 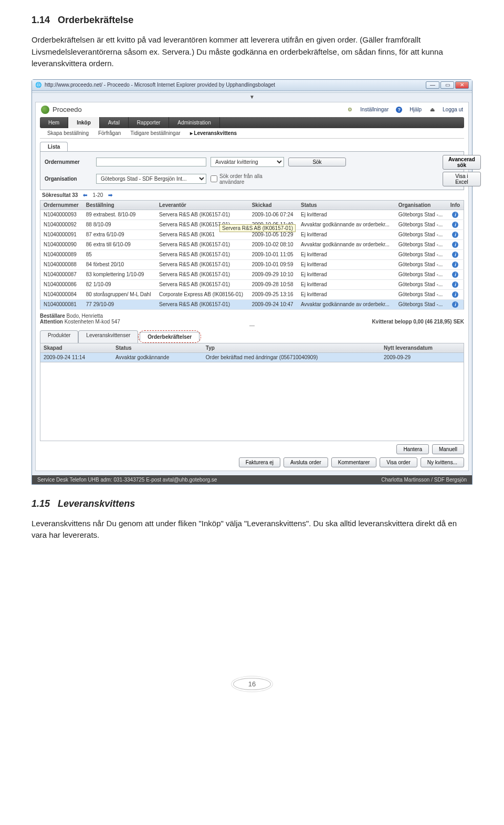 I want to click on sub-nav: Skapa beställning Förfrågan Tidigare bes…, so click(x=252, y=133).